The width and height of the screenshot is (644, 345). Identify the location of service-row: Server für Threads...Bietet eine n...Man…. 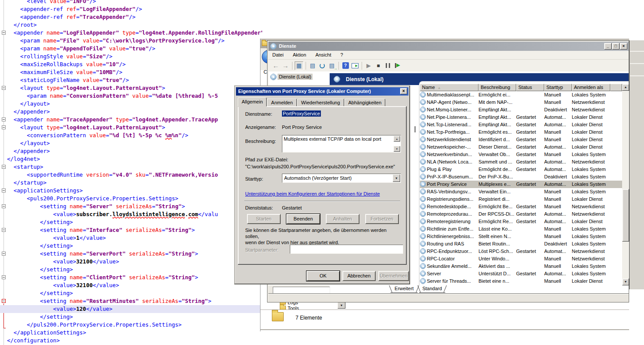
(521, 281).